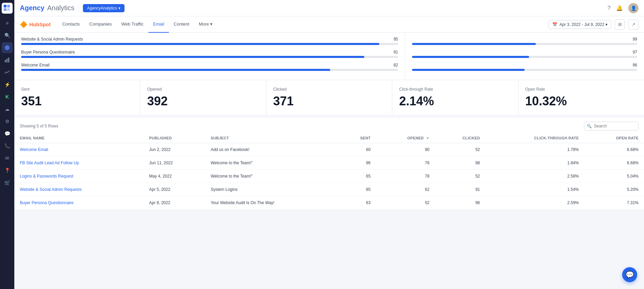 The height and width of the screenshot is (289, 644). What do you see at coordinates (40, 25) in the screenshot?
I see `hubspot-name: HubSpot` at bounding box center [40, 25].